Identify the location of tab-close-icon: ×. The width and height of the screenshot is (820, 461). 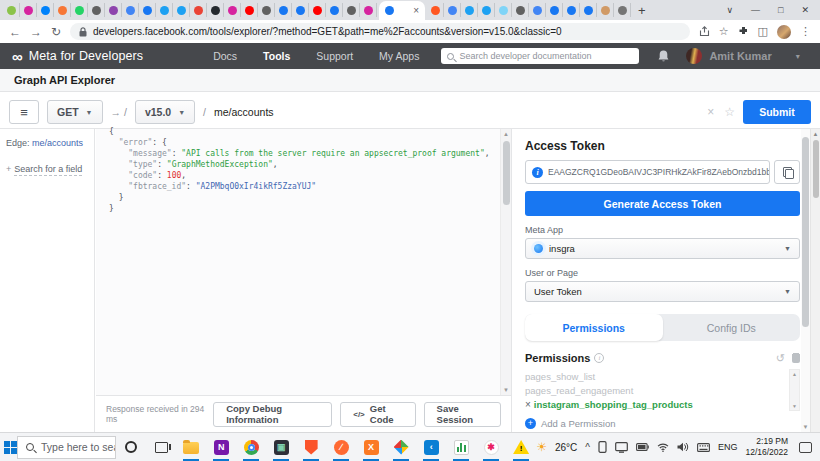
(416, 11).